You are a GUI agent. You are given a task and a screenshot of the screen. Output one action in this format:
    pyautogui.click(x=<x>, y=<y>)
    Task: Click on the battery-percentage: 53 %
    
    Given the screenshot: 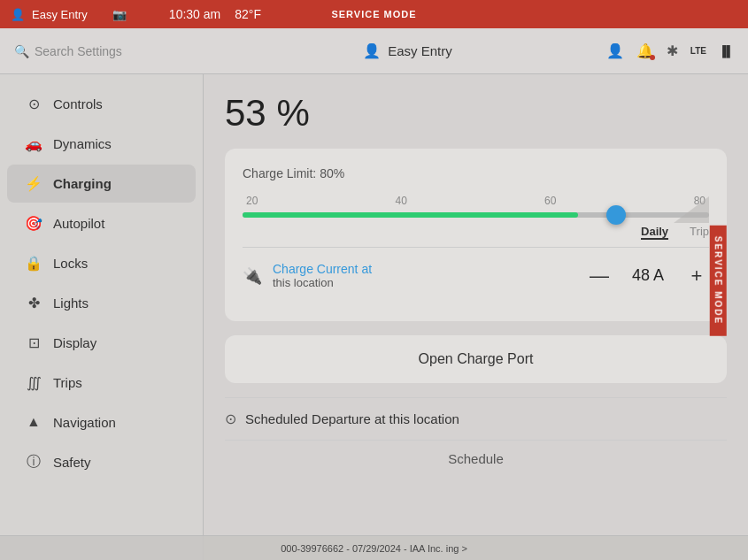 What is the action you would take?
    pyautogui.click(x=476, y=113)
    